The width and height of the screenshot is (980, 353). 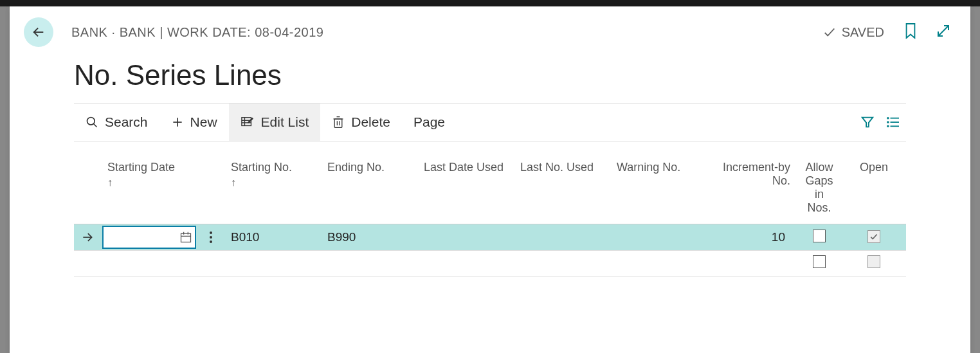 What do you see at coordinates (273, 190) in the screenshot?
I see `col-starting-no: Starting No. ↑` at bounding box center [273, 190].